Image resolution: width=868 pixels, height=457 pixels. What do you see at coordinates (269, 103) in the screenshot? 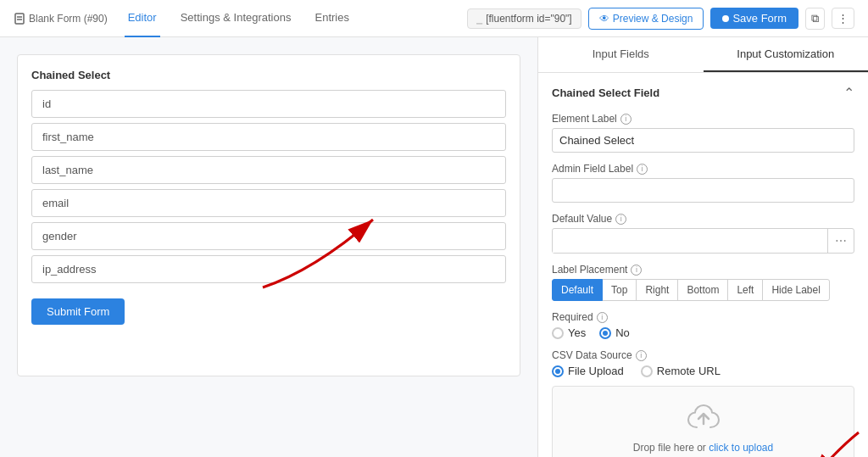
I see `form-field-id: id` at bounding box center [269, 103].